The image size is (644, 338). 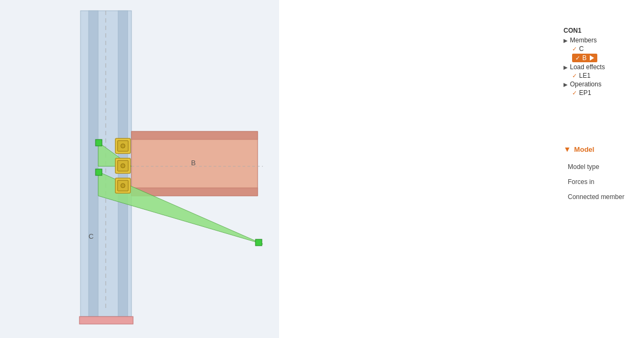 What do you see at coordinates (608, 93) in the screenshot?
I see `tree-item-ep1: ✓ EP1` at bounding box center [608, 93].